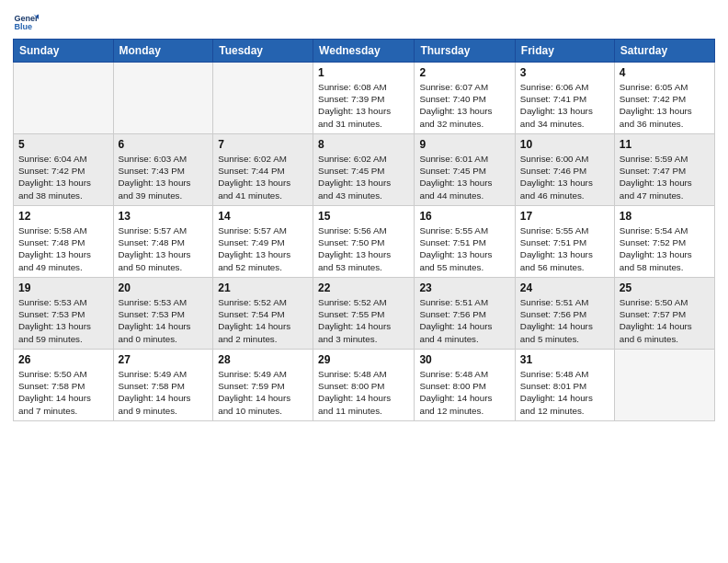  I want to click on day-number: 7, so click(263, 144).